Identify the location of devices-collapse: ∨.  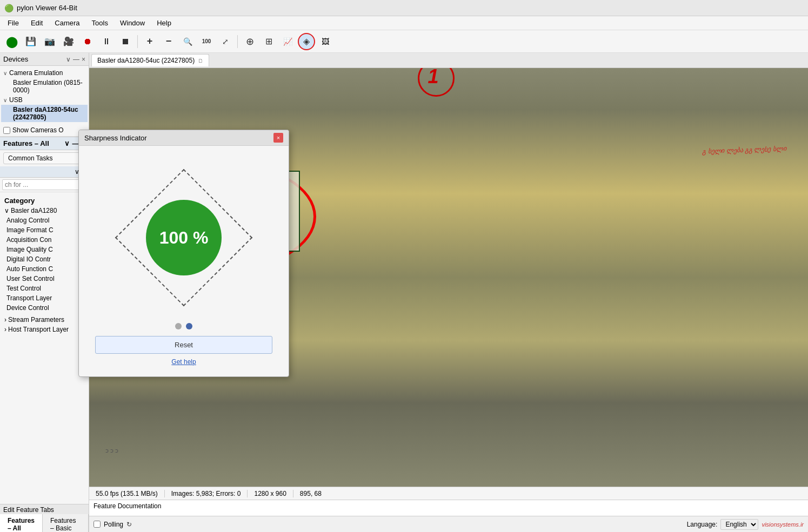
(68, 59).